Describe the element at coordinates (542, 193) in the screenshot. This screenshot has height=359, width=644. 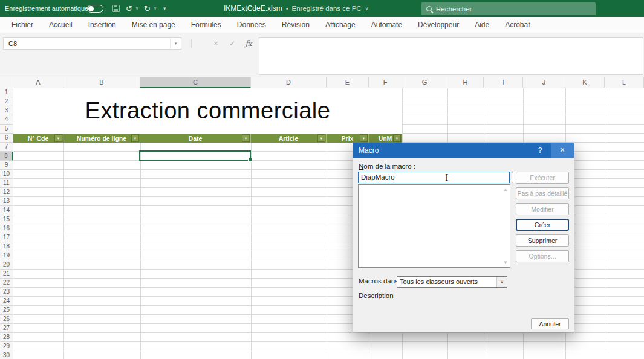
I see `step-into-button: Pas à pas détaillé` at that location.